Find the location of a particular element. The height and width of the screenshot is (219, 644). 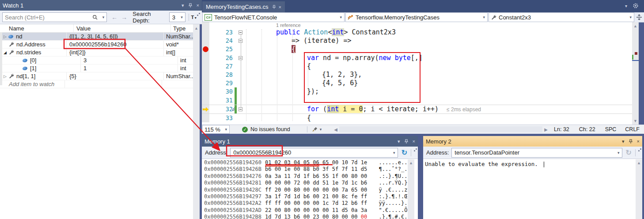

memory-row: 0x000002556B19426Bb6 00 1e 00 88 b0 3f 5… is located at coordinates (305, 170).